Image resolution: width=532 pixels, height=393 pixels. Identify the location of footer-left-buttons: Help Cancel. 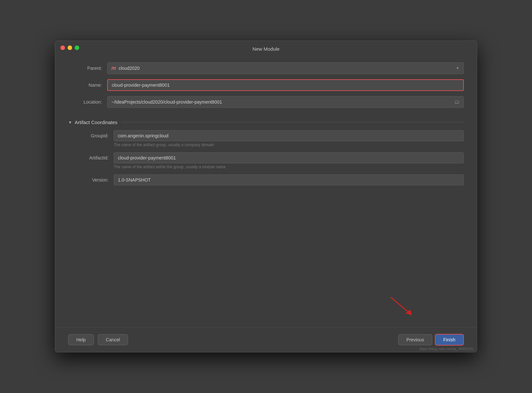
(98, 340).